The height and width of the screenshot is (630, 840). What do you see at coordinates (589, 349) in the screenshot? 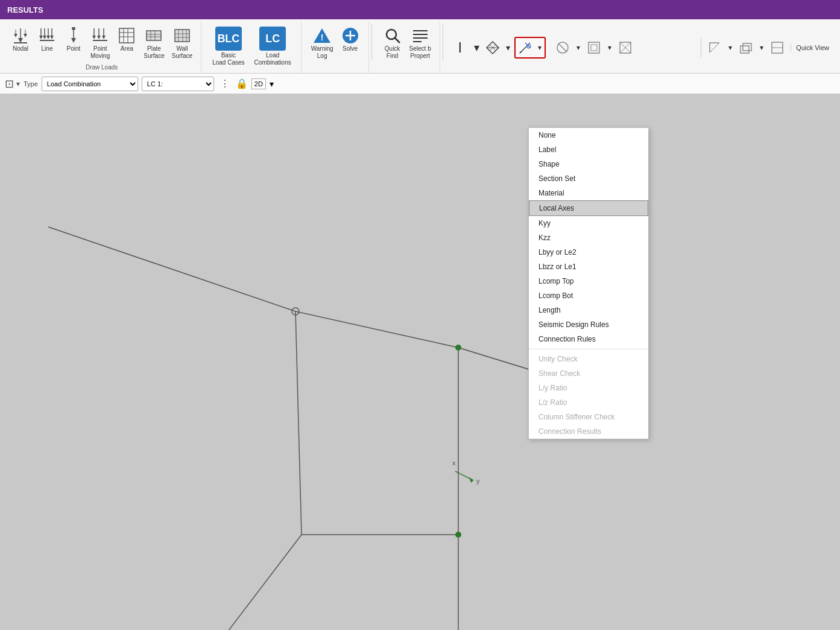
I see `dropdown-sep1` at bounding box center [589, 349].